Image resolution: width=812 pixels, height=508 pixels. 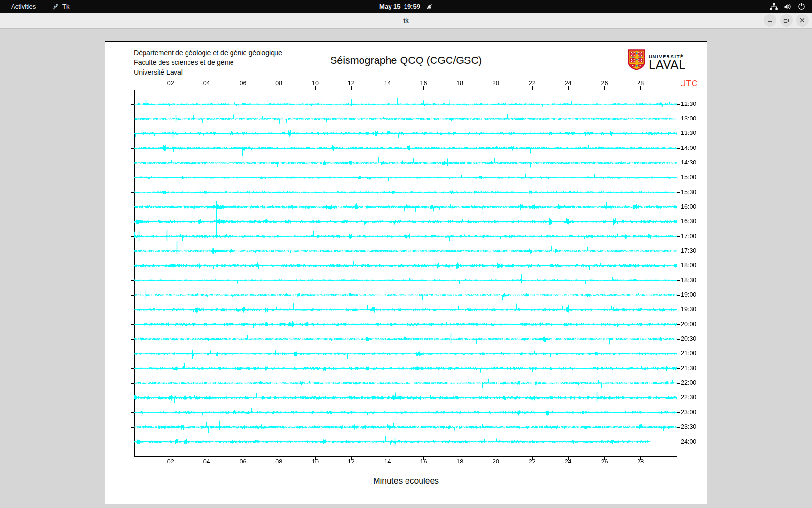 I want to click on utc-time-label: 24:00, so click(x=688, y=442).